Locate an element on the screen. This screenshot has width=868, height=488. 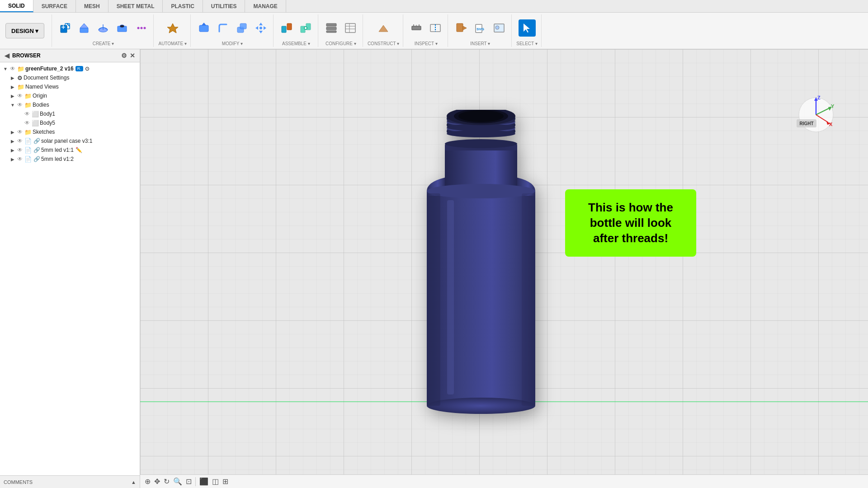
visibility-origin-icon: 👁 is located at coordinates (20, 96).